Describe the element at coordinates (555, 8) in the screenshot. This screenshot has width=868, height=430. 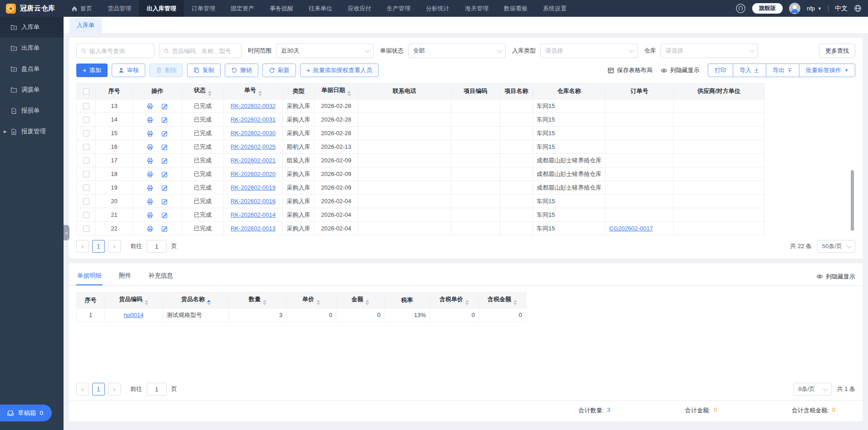
I see `nav-settings: 系统设置` at that location.